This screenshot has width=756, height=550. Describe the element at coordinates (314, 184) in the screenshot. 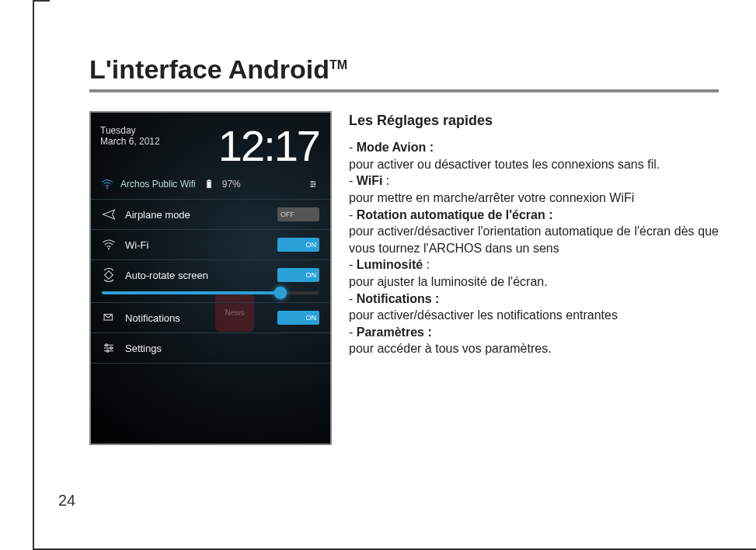

I see `settings-quick-icon` at that location.